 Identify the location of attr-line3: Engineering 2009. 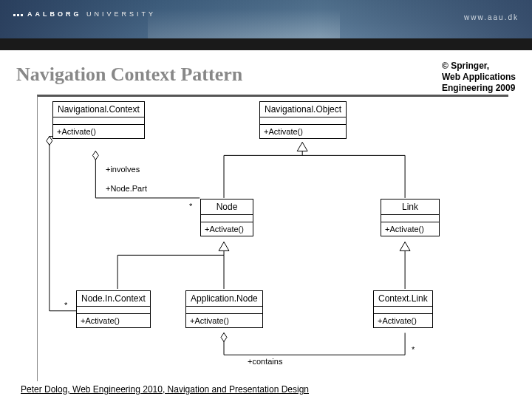
(479, 89).